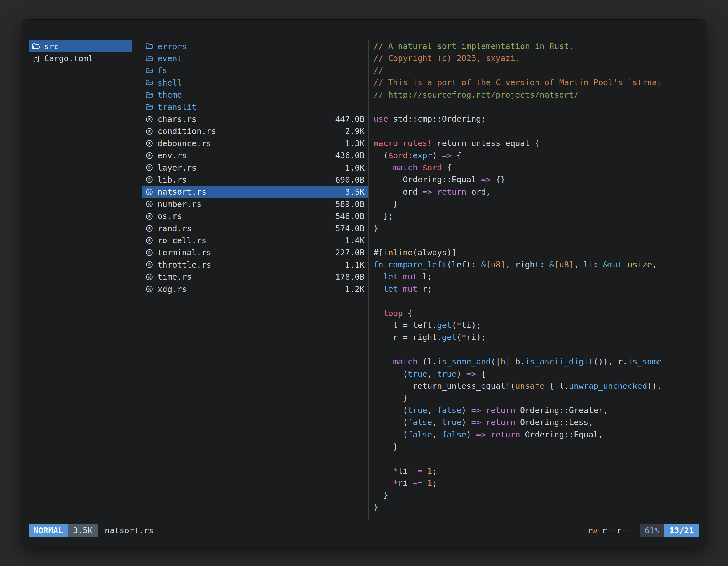  What do you see at coordinates (350, 180) in the screenshot?
I see `file-size: 690.0B` at bounding box center [350, 180].